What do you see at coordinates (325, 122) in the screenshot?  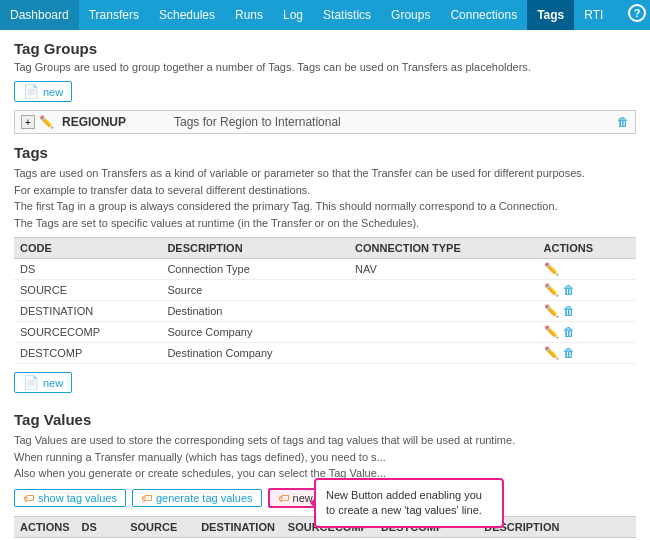 I see `tag-group-row: + ✏️ REGIONUP Tags for Region to Interna…` at bounding box center [325, 122].